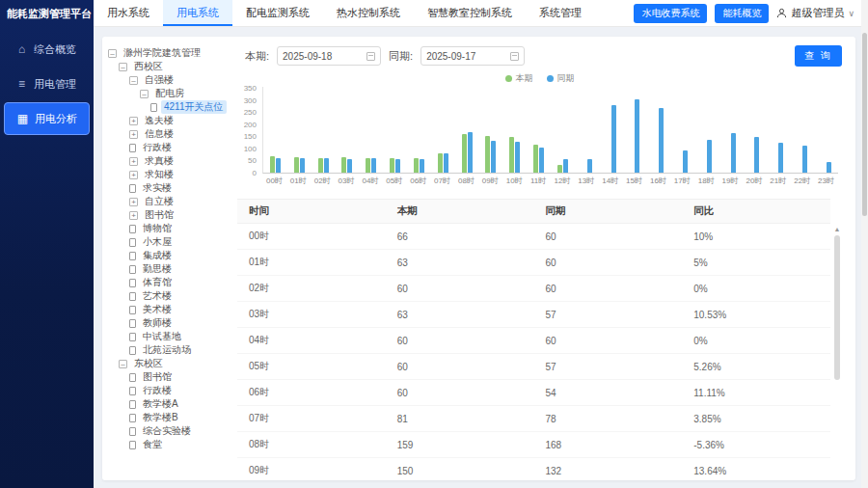 This screenshot has height=488, width=868. Describe the element at coordinates (329, 56) in the screenshot. I see `current-date-picker` at that location.